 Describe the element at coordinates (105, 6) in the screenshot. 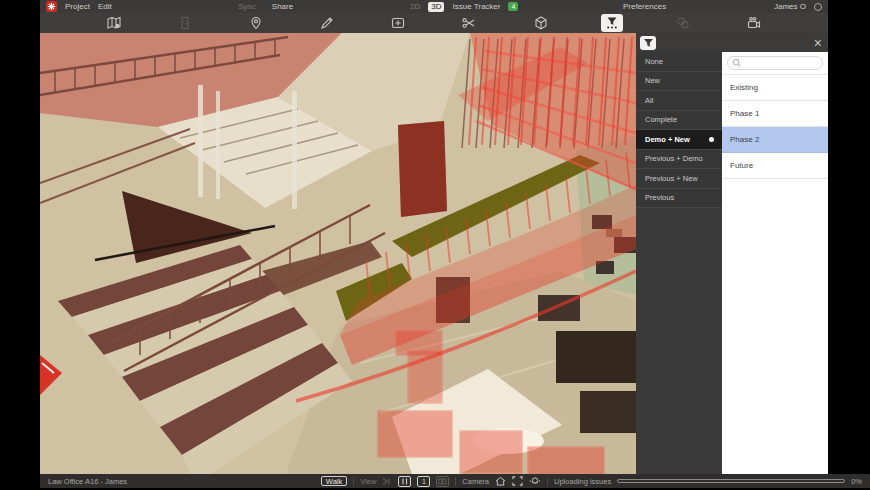

I see `menu-edit: Edit` at that location.